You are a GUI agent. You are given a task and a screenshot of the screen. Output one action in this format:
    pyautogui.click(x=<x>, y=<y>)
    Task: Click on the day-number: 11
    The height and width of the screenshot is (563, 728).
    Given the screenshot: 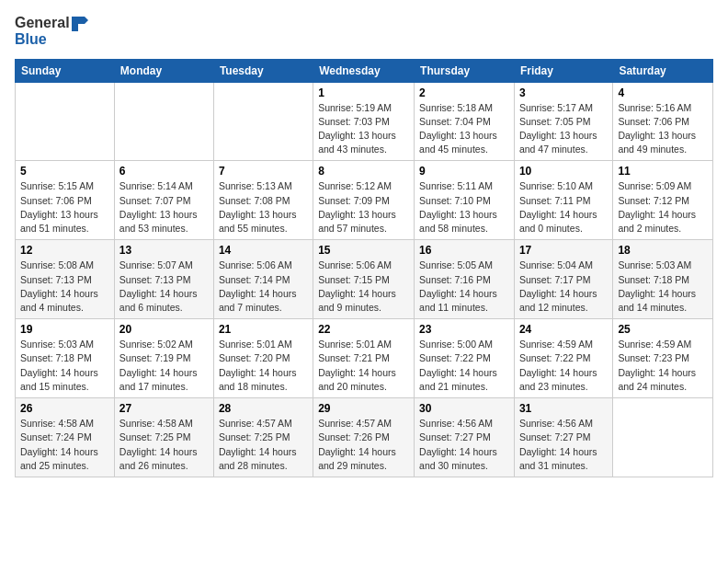 What is the action you would take?
    pyautogui.click(x=663, y=171)
    